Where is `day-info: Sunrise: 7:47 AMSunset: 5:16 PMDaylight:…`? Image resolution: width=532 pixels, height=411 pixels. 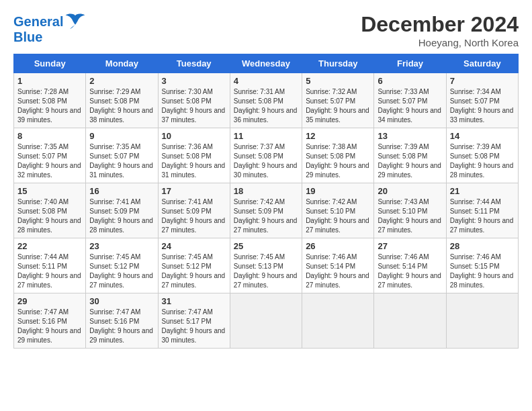
day-info: Sunrise: 7:47 AMSunset: 5:16 PMDaylight:… is located at coordinates (50, 326).